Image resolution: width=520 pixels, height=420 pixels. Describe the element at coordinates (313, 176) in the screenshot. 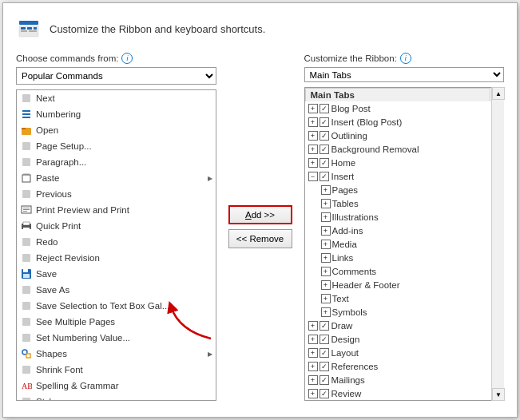

I see `expand-icon: −` at that location.